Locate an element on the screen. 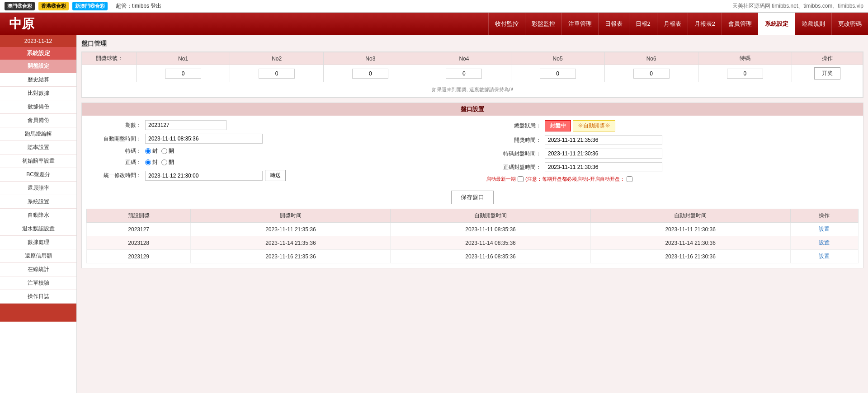 The image size is (868, 393). col-no4: No4 is located at coordinates (464, 59).